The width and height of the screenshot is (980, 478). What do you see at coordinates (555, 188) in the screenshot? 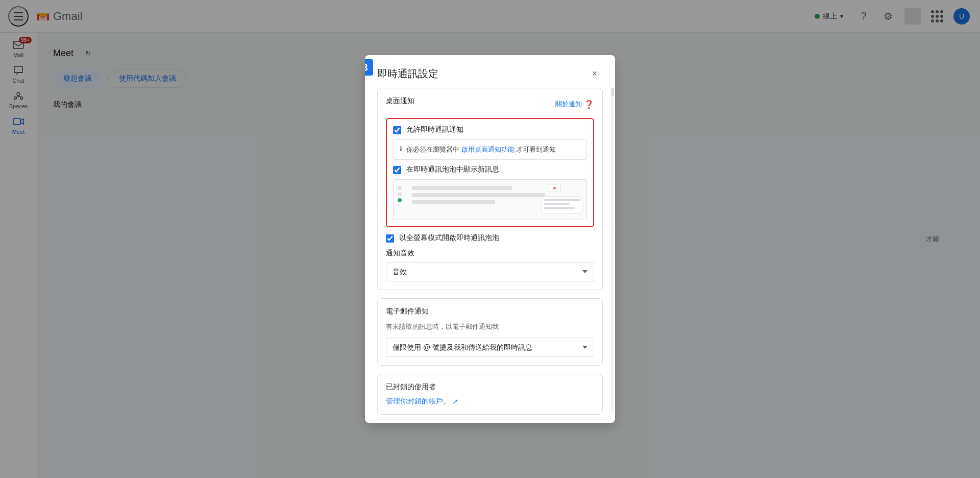
I see `preview-gmail-logo: M` at bounding box center [555, 188].